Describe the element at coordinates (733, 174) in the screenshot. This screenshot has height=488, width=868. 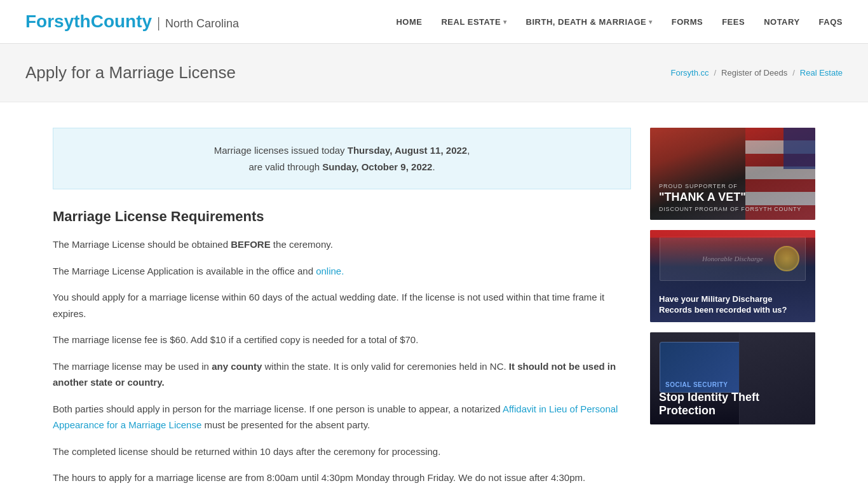
I see `sidebar-card-thank-vet: Proud Supporter of "THANK A VET" Discoun…` at that location.